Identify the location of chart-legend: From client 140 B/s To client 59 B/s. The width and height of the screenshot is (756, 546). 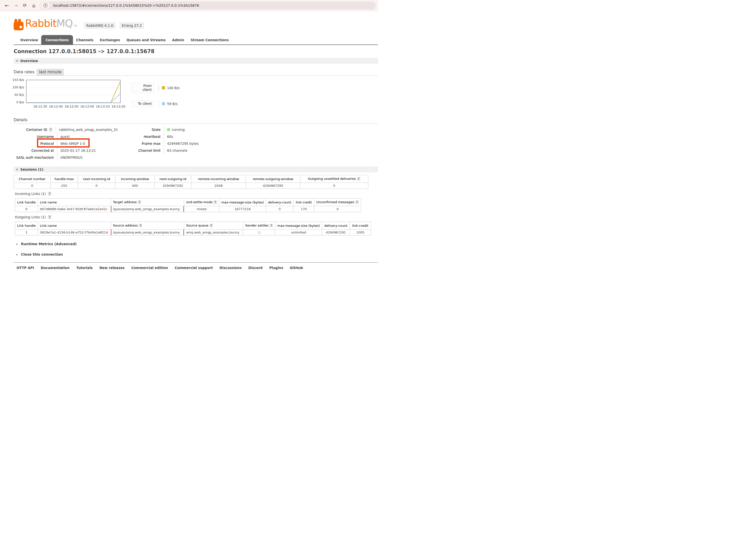
(156, 95).